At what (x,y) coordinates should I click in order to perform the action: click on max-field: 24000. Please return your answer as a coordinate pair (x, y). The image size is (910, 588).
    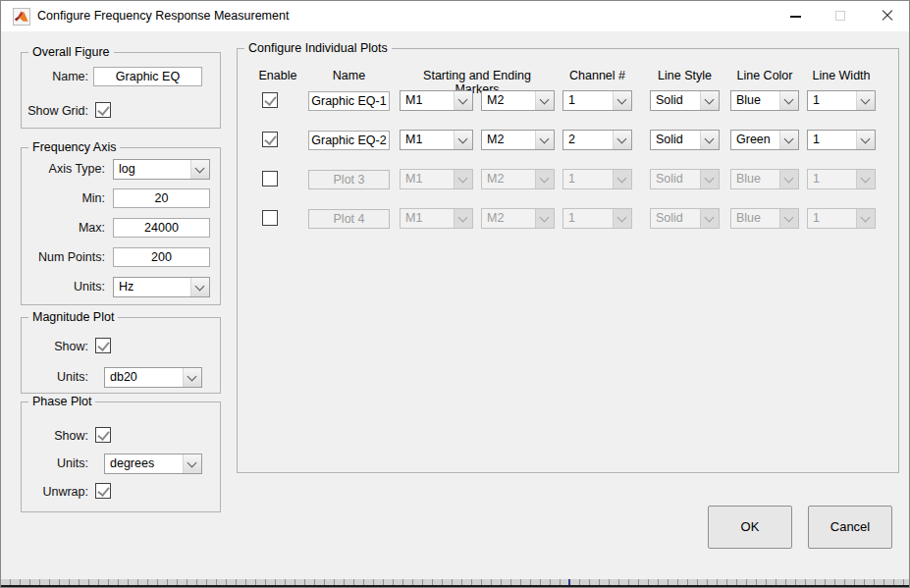
    Looking at the image, I should click on (161, 228).